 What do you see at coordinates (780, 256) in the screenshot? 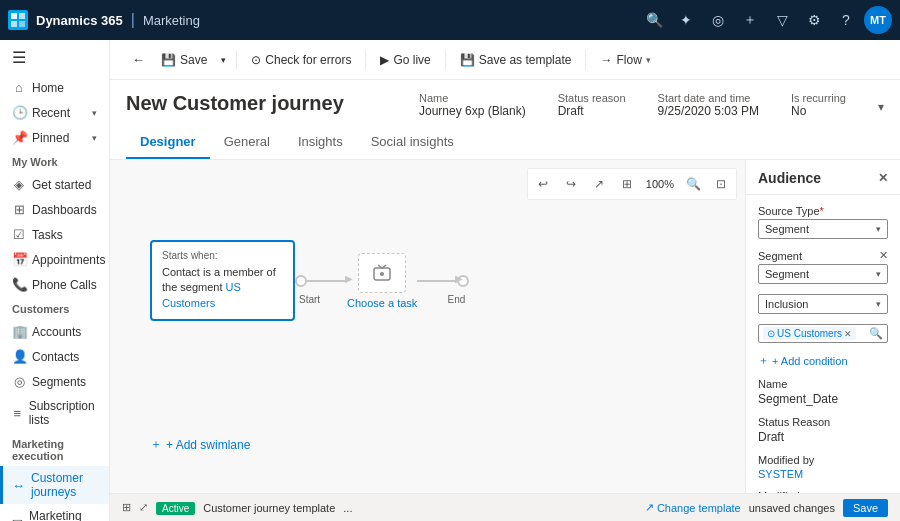
I see `segment-label: Segment` at bounding box center [780, 256].